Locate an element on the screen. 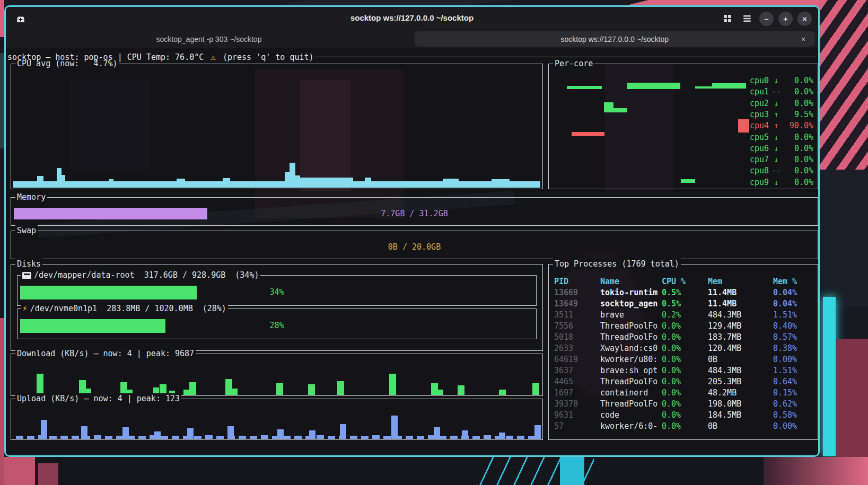  close-tab-button: × is located at coordinates (803, 39).